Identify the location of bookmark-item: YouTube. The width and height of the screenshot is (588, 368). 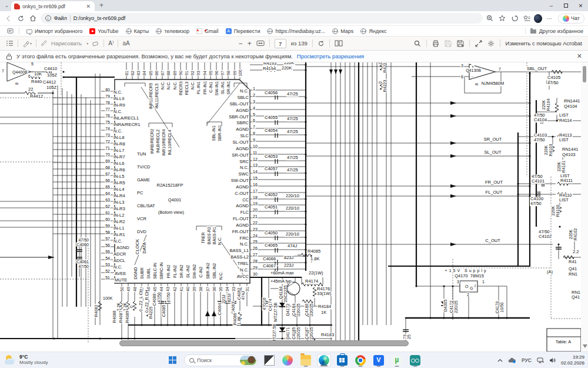
(103, 31).